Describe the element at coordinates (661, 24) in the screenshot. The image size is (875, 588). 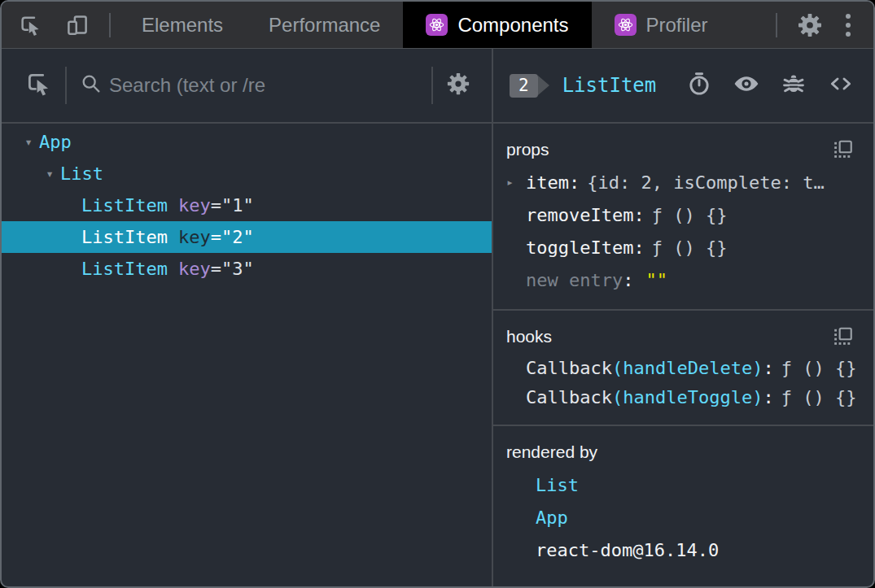
I see `tab-profiler: Profiler` at that location.